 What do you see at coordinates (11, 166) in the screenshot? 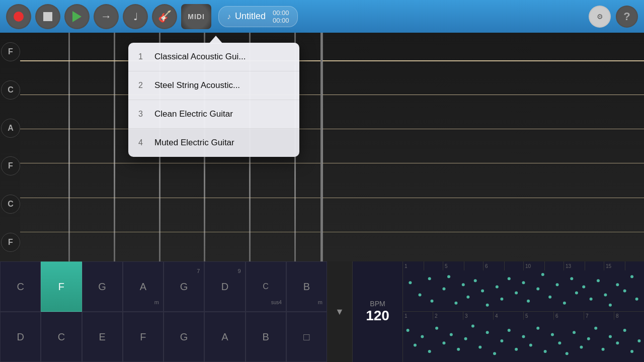
I see `string-label-f2: F` at bounding box center [11, 166].